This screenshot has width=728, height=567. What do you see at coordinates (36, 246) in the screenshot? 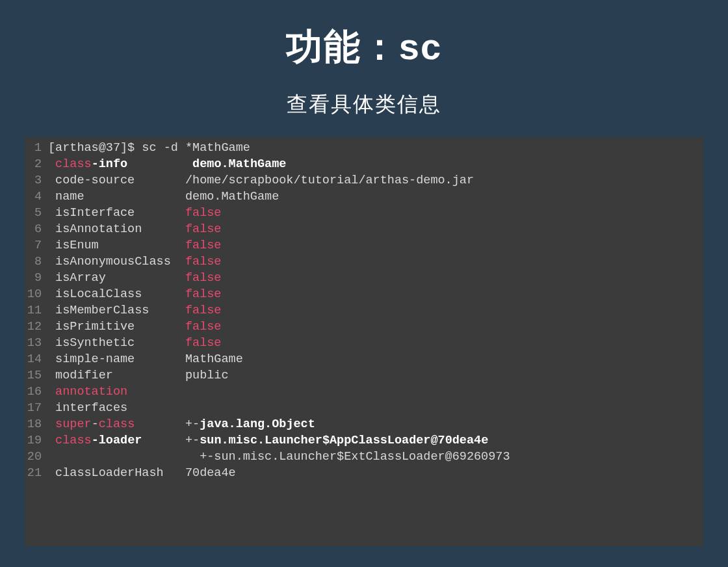
I see `line-number: 7` at bounding box center [36, 246].